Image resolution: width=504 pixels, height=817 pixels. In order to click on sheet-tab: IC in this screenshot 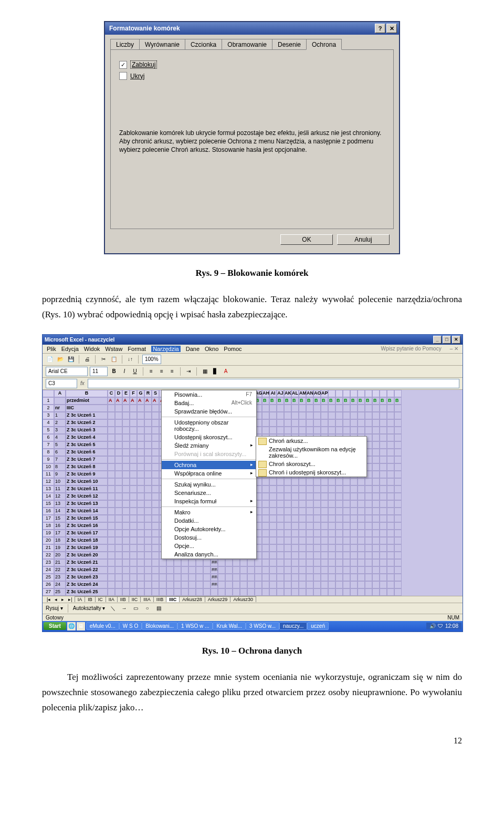, I will do `click(101, 599)`.